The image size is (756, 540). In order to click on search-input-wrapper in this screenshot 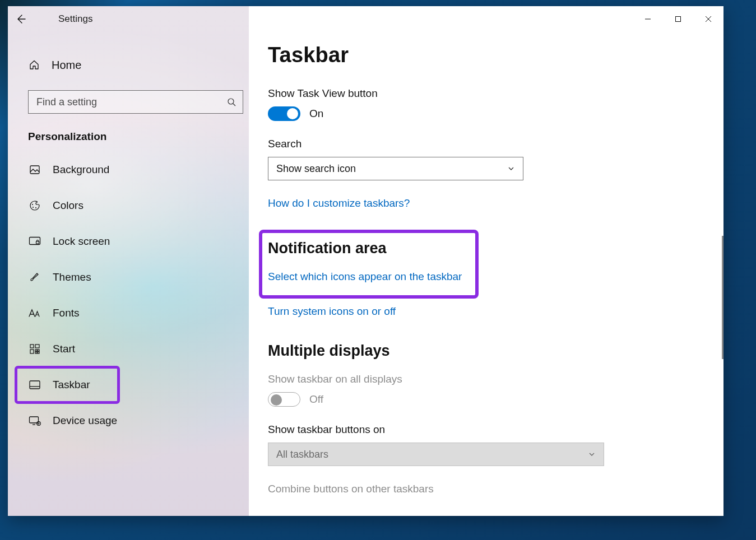, I will do `click(136, 102)`.